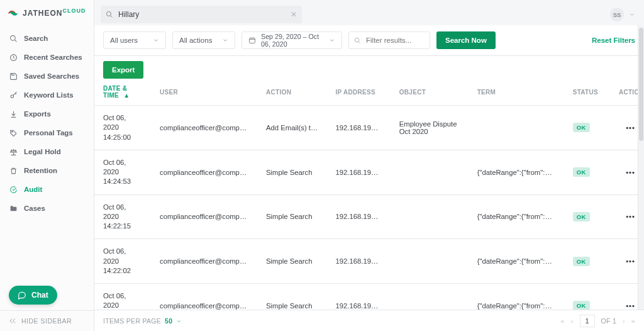  What do you see at coordinates (126, 96) in the screenshot?
I see `sort-asc-icon: ▲` at bounding box center [126, 96].